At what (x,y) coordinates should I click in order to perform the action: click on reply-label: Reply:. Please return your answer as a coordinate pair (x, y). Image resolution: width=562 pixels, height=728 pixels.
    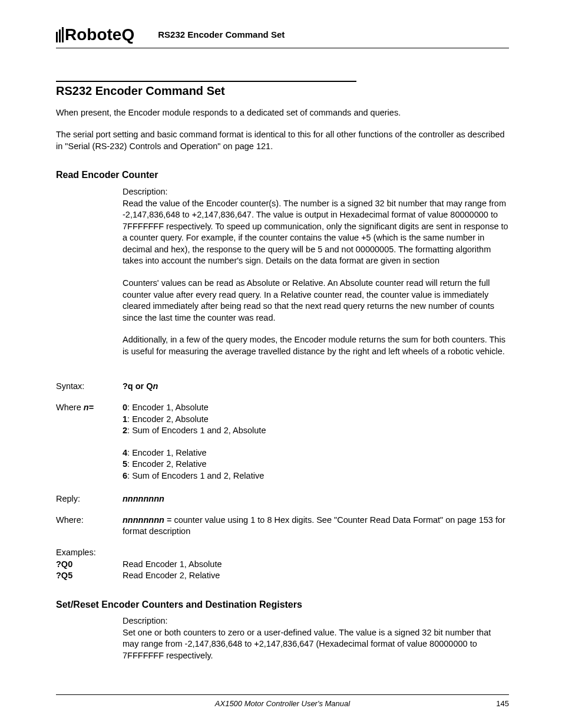
    Looking at the image, I should click on (90, 499).